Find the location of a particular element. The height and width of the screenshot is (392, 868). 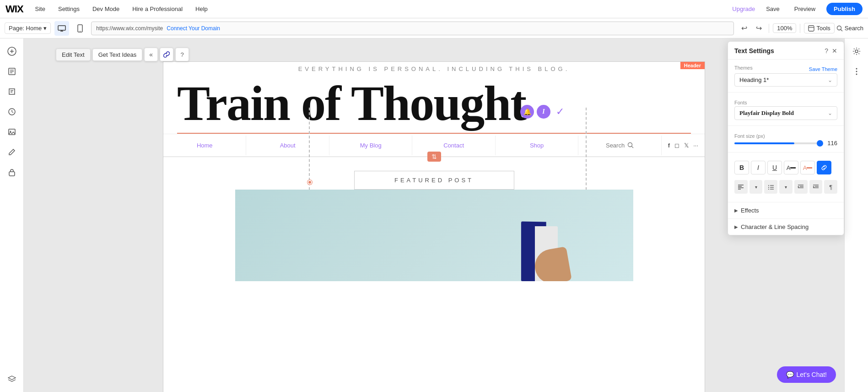

italic-button: I is located at coordinates (758, 168).